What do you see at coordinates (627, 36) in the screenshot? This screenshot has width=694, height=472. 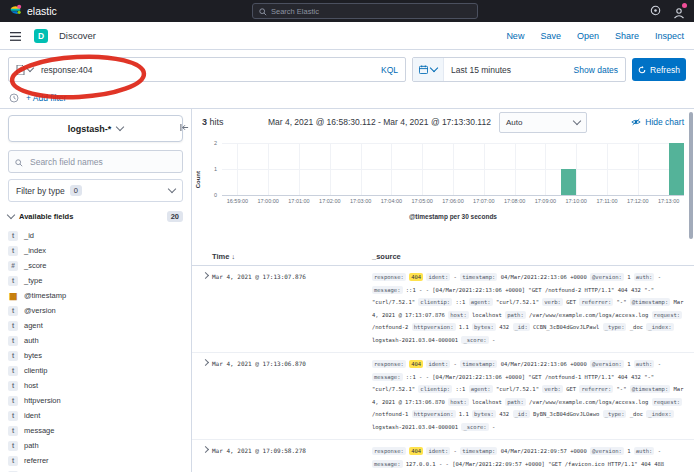 I see `app-action-share: Share` at bounding box center [627, 36].